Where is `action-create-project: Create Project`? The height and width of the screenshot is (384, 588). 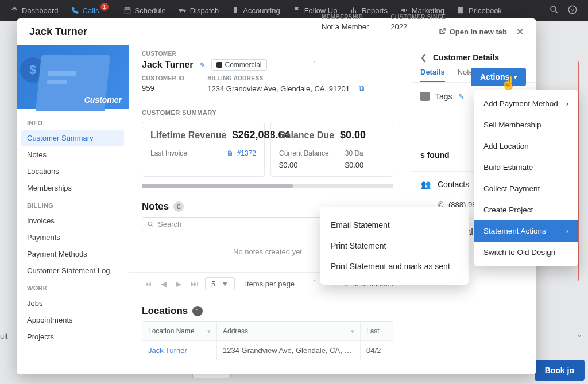
action-create-project: Create Project is located at coordinates (526, 210).